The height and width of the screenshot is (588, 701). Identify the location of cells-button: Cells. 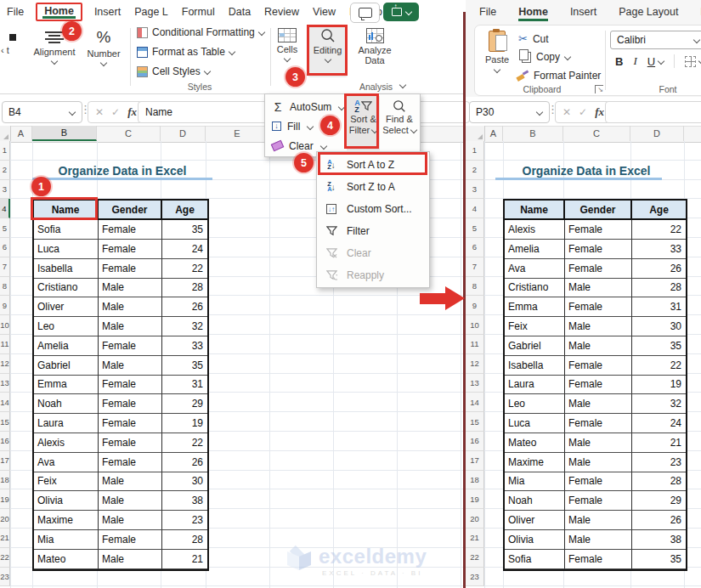
(287, 44).